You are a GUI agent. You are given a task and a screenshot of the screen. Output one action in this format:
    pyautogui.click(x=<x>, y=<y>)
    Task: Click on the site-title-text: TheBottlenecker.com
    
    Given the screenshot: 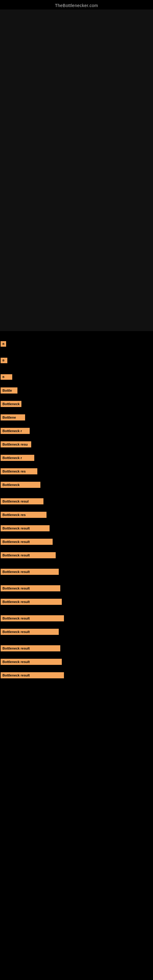 What is the action you would take?
    pyautogui.click(x=76, y=5)
    